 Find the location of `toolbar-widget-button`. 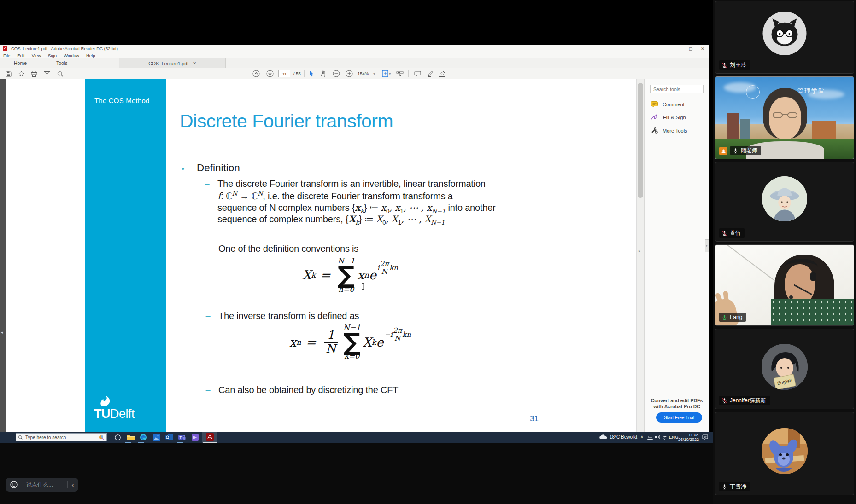

toolbar-widget-button is located at coordinates (400, 74).